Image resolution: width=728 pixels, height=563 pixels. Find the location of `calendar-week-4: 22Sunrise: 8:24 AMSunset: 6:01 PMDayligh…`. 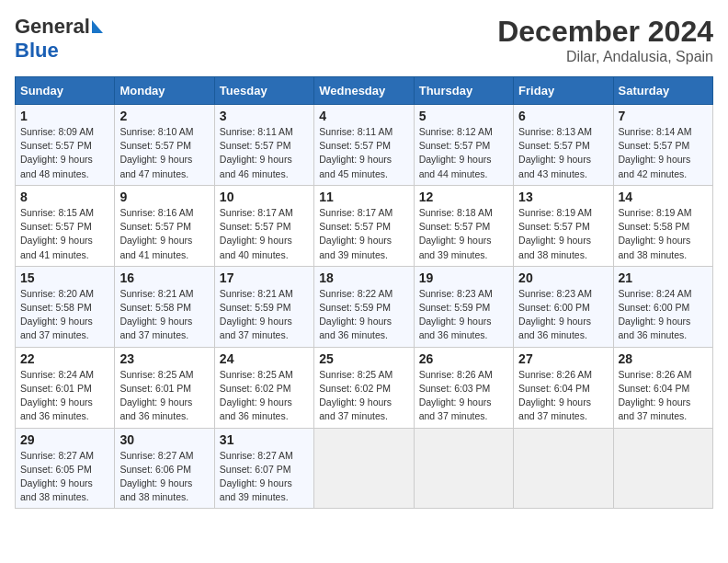

calendar-week-4: 22Sunrise: 8:24 AMSunset: 6:01 PMDayligh… is located at coordinates (364, 387).